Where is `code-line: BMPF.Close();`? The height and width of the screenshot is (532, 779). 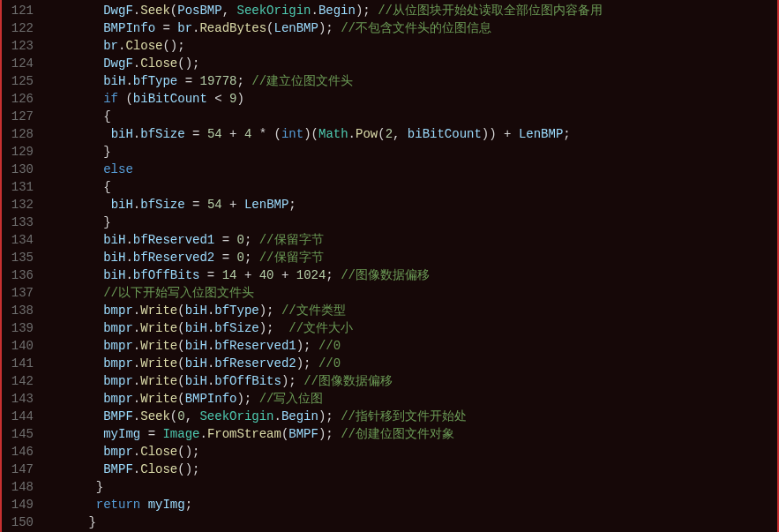 code-line: BMPF.Close(); is located at coordinates (411, 469).